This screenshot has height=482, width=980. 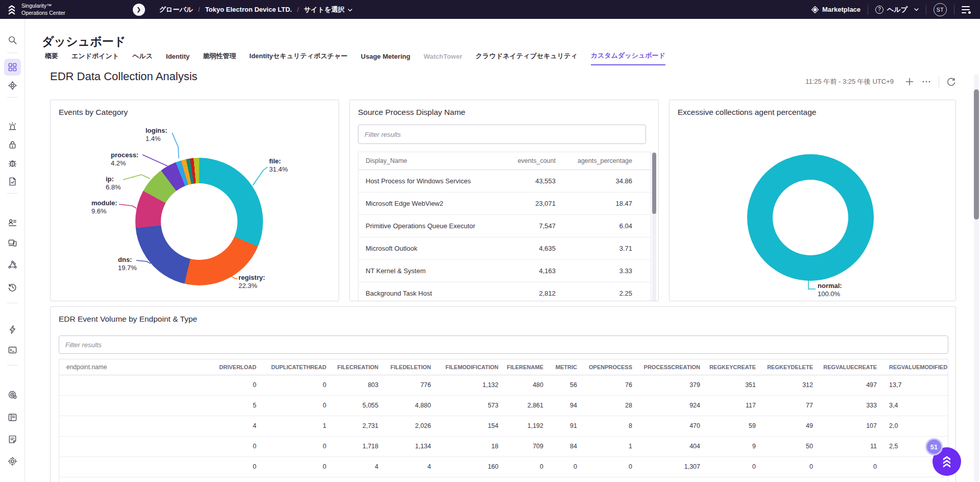 I want to click on divider, so click(x=954, y=10).